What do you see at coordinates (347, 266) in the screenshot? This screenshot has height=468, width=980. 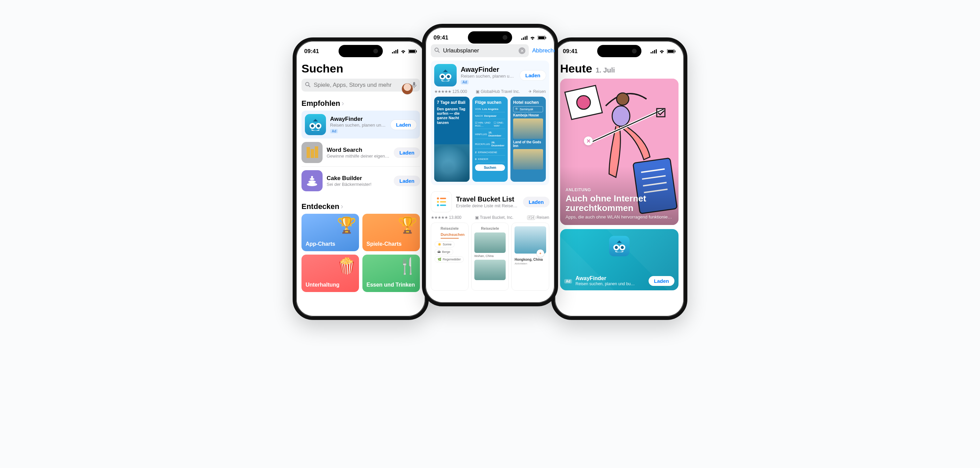 I see `popcorn-icon: 🍿` at bounding box center [347, 266].